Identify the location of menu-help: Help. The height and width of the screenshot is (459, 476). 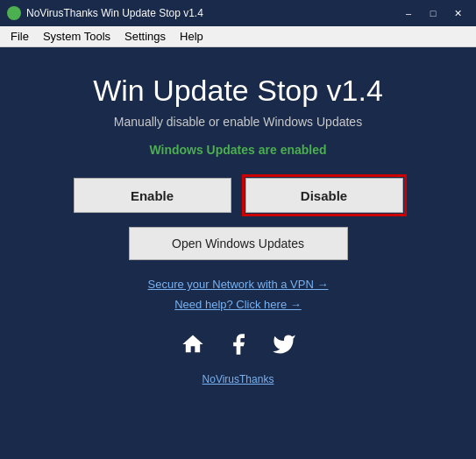
(191, 37).